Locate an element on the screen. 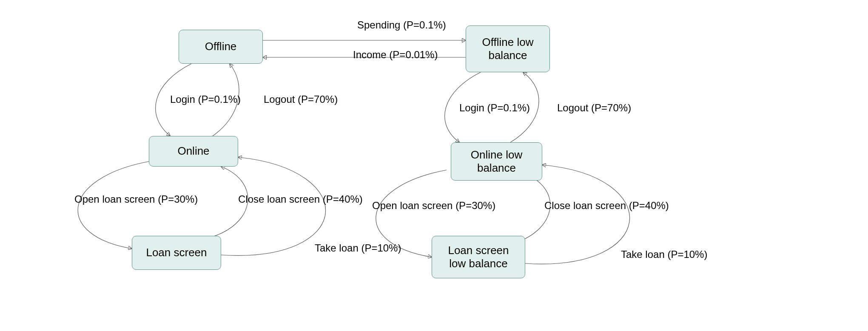  edge-take-loan-left is located at coordinates (273, 207).